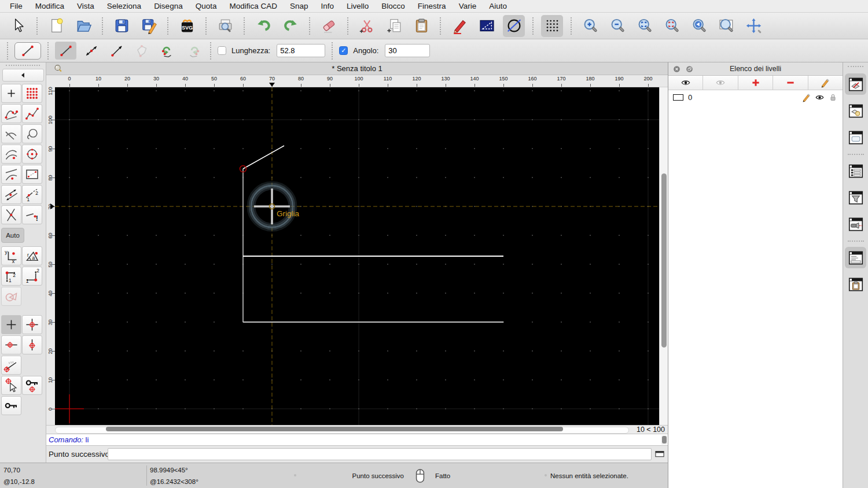 Image resolution: width=868 pixels, height=488 pixels. What do you see at coordinates (32, 256) in the screenshot?
I see `polar-ra-button: ra` at bounding box center [32, 256].